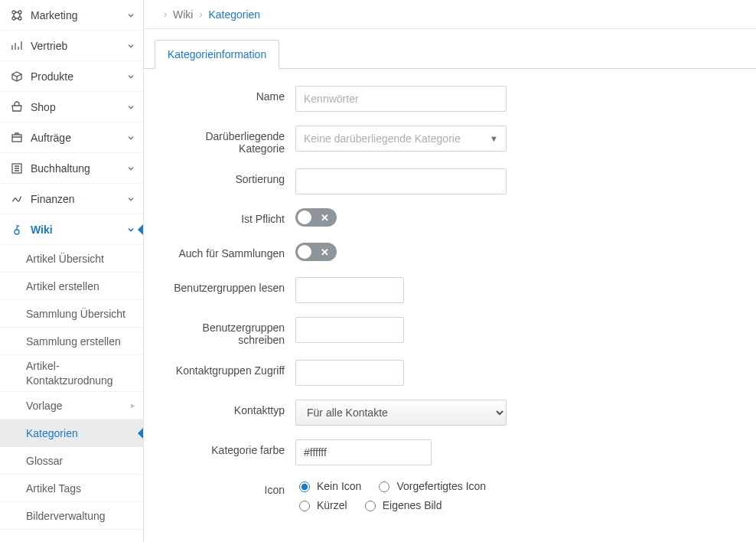 The width and height of the screenshot is (756, 542). Describe the element at coordinates (383, 139) in the screenshot. I see `select-placeholder: Keine darüberliegende Kategorie` at that location.